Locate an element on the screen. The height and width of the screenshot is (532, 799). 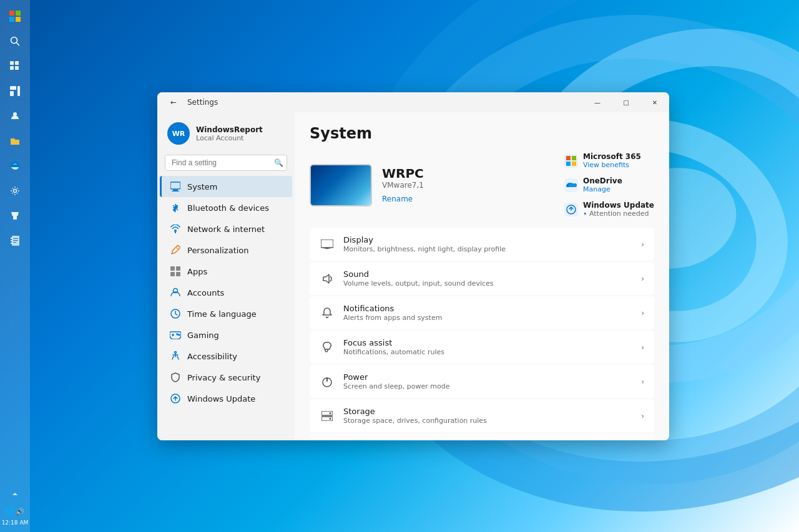
store-button is located at coordinates (15, 216).